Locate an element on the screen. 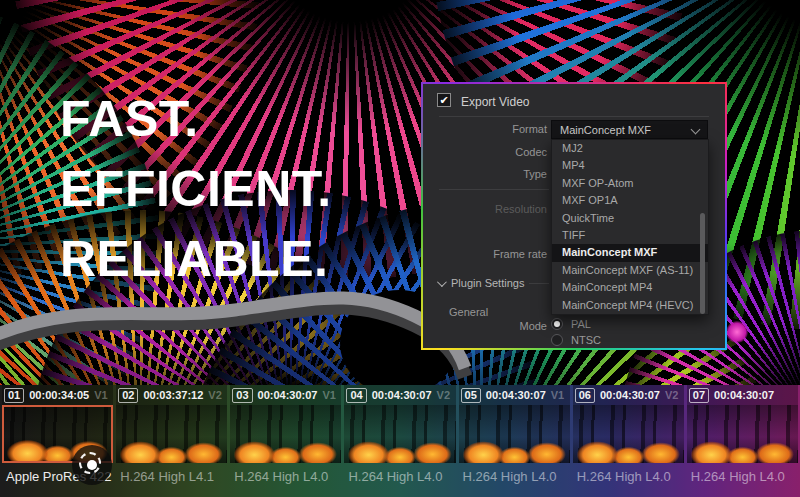 The height and width of the screenshot is (497, 800). dropdown-option: MXF OP-Atom is located at coordinates (630, 184).